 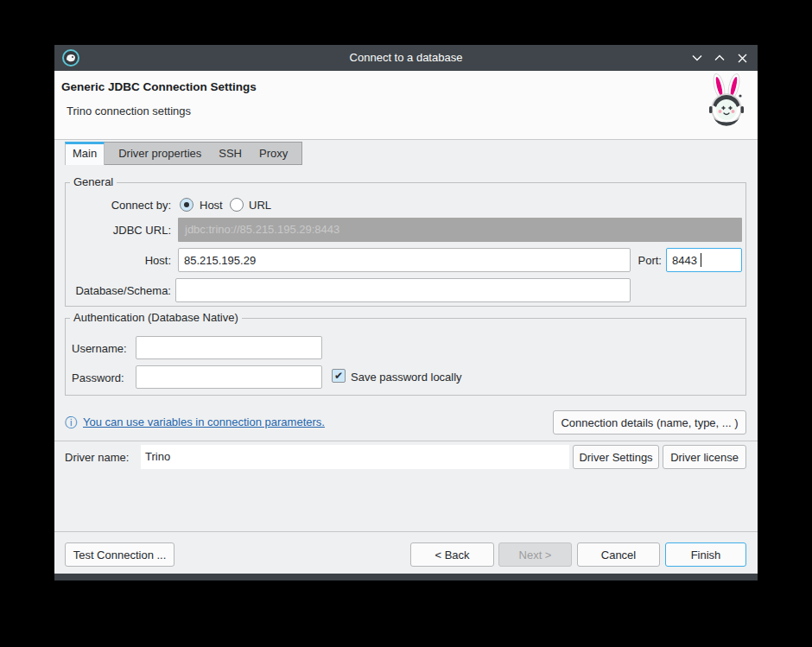 What do you see at coordinates (160, 154) in the screenshot?
I see `tab-driver-properties: Driver properties` at bounding box center [160, 154].